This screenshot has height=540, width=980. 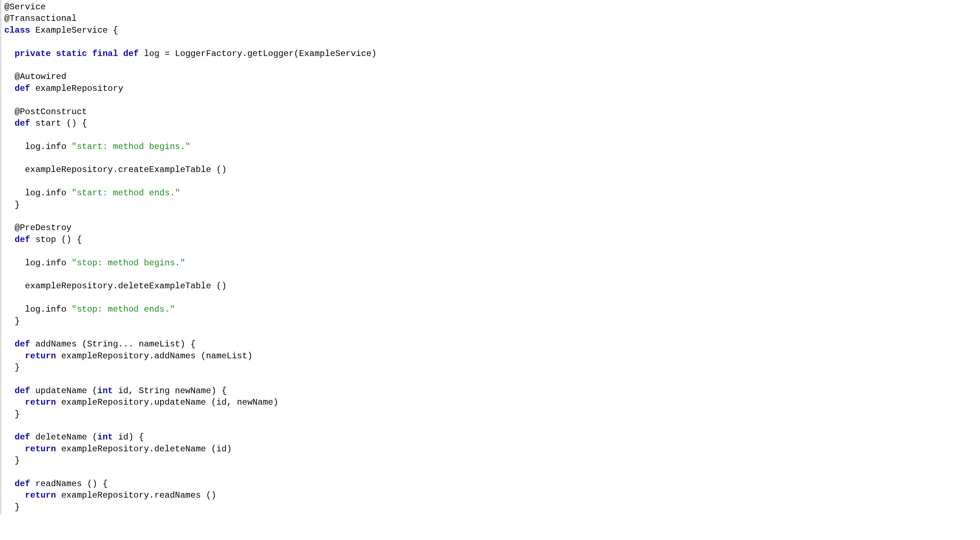 I want to click on deletename-return: exampleRepository.deleteName (id), so click(x=144, y=449).